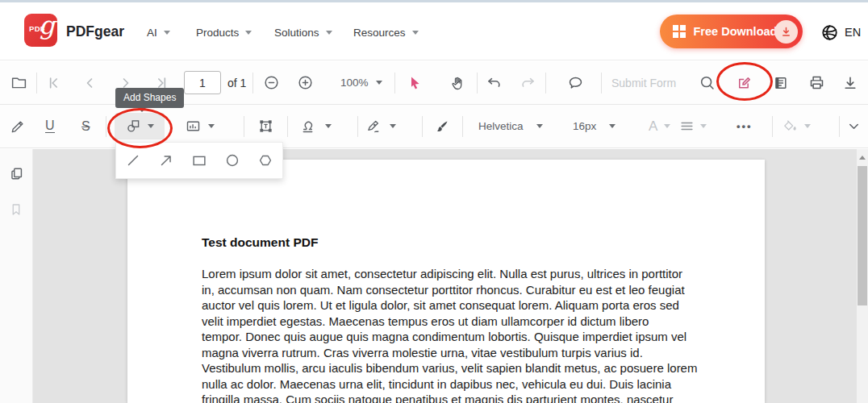 This screenshot has width=868, height=403. What do you see at coordinates (361, 82) in the screenshot?
I see `zoom-level-dropdown: 100%` at bounding box center [361, 82].